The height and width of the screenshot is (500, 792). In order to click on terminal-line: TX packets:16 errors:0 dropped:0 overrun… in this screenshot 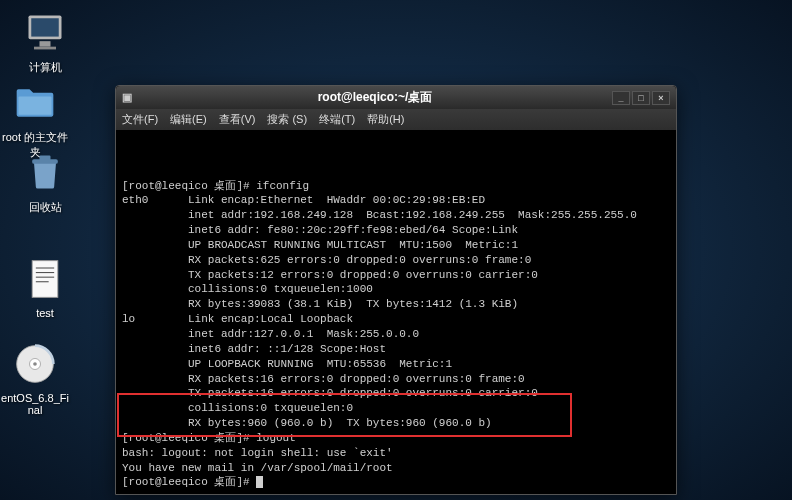, I will do `click(396, 394)`.